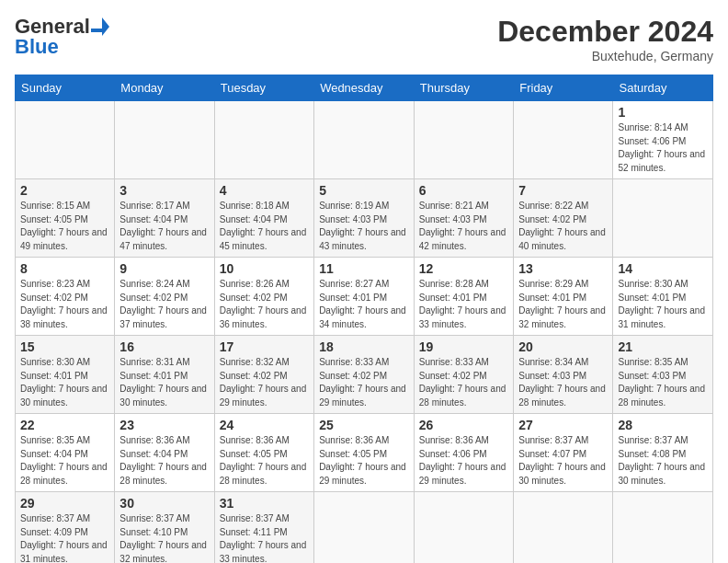 The width and height of the screenshot is (728, 563). I want to click on day-number: 23, so click(164, 425).